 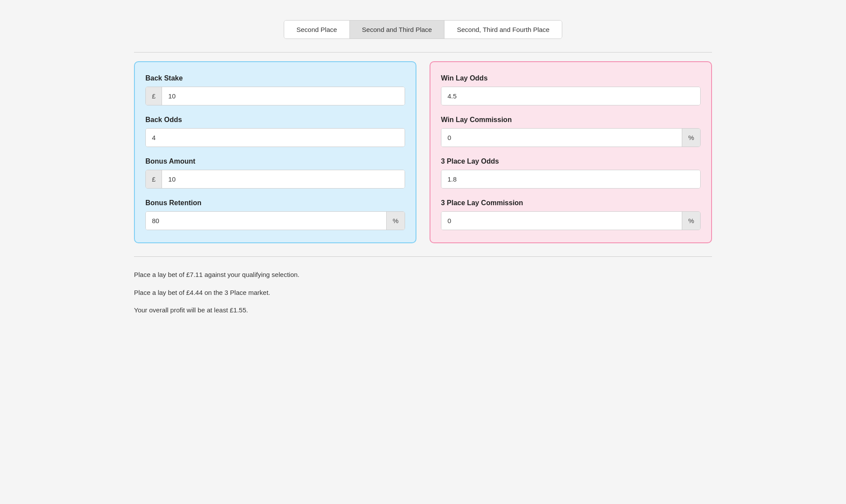 What do you see at coordinates (154, 96) in the screenshot?
I see `input-prefix-back-stake: £` at bounding box center [154, 96].